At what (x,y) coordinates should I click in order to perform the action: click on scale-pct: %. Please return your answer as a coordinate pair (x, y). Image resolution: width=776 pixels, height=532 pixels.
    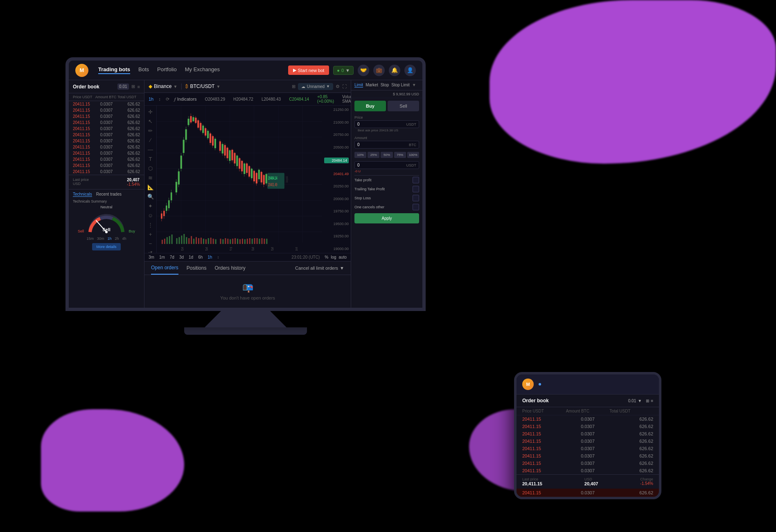
    Looking at the image, I should click on (327, 257).